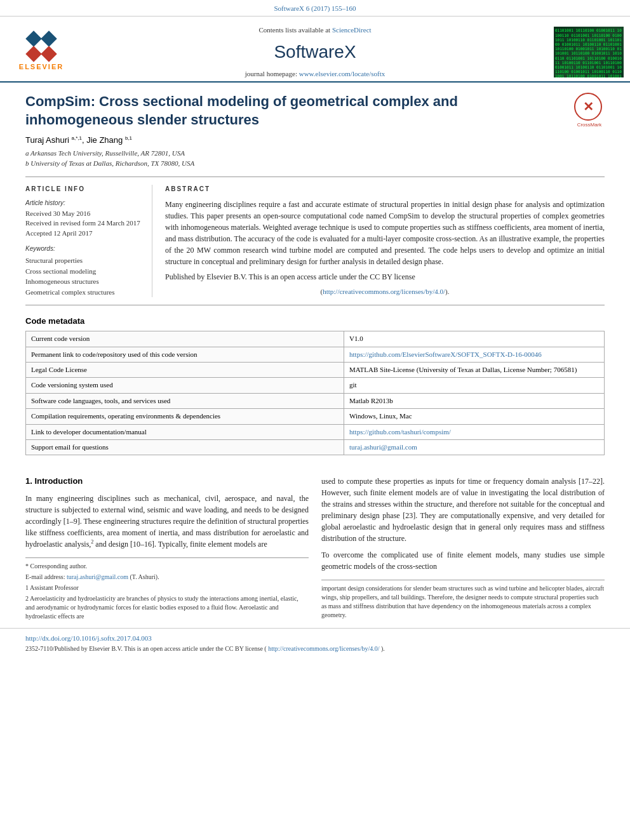  Describe the element at coordinates (474, 354) in the screenshot. I see `metadata-value-1: https://github.com/ElsevierSoftwareX/SOF…` at that location.